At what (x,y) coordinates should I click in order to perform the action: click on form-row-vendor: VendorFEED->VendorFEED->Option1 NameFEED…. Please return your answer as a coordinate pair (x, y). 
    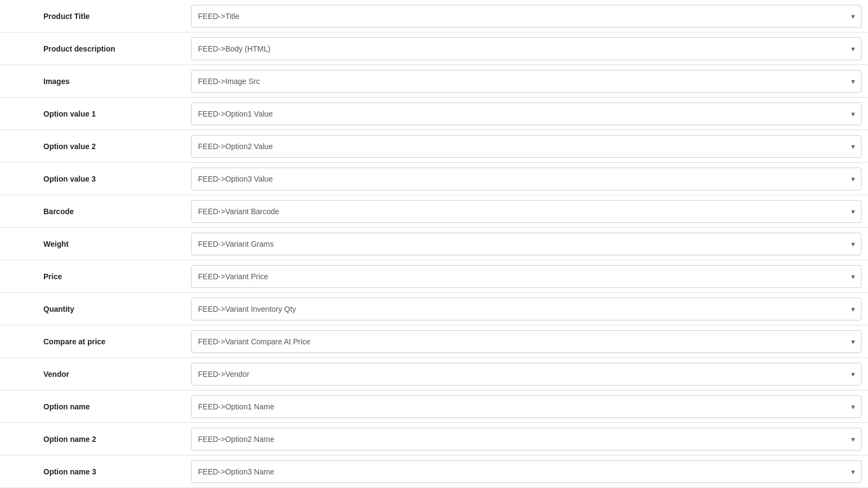
    Looking at the image, I should click on (434, 374).